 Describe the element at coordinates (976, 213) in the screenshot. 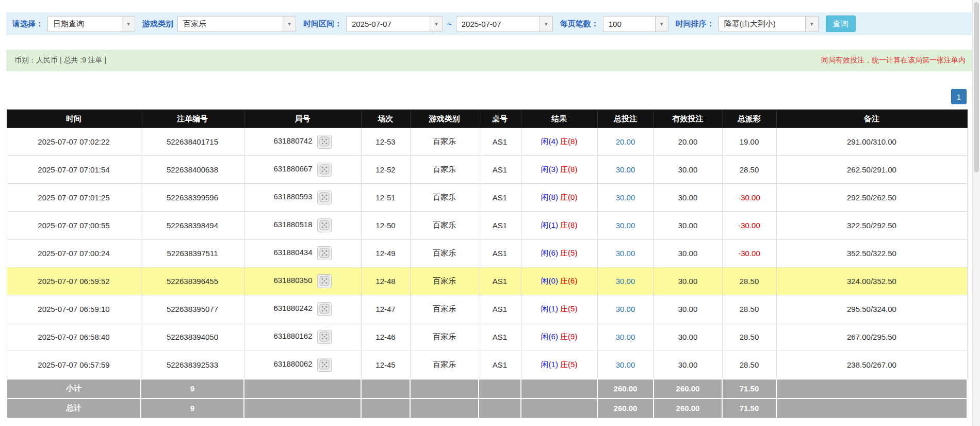

I see `scrollbar` at that location.